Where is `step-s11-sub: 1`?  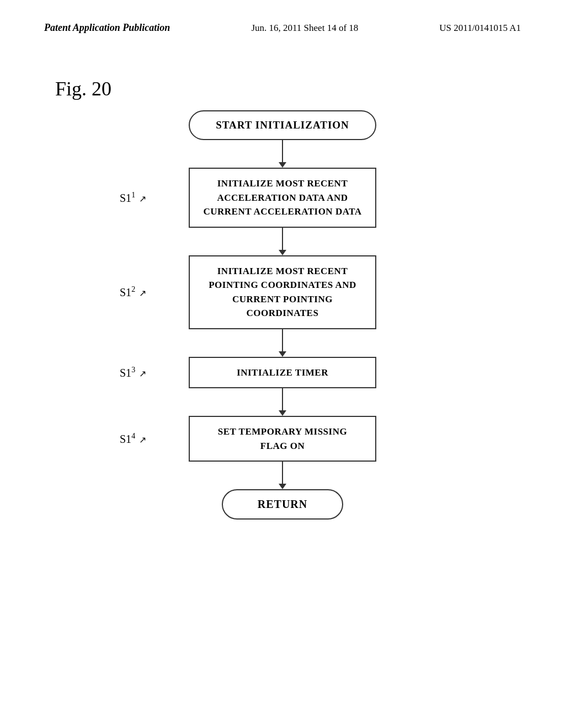
step-s11-sub: 1 is located at coordinates (134, 195).